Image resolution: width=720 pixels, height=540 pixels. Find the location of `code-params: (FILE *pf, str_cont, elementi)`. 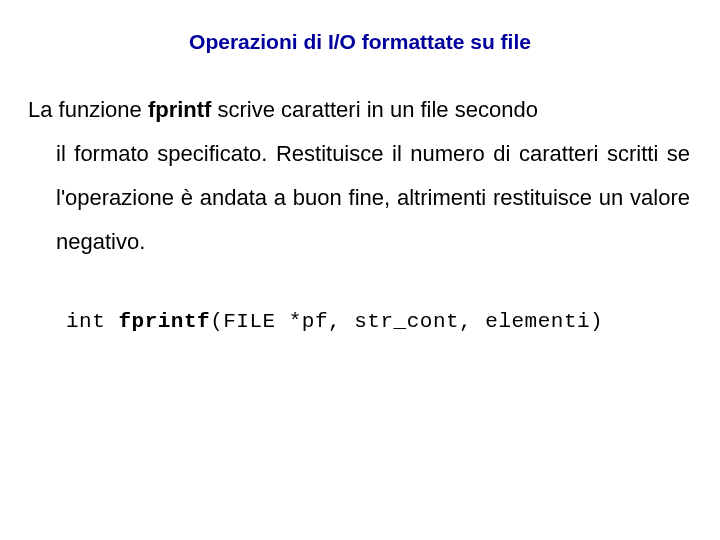

code-params: (FILE *pf, str_cont, elementi) is located at coordinates (406, 322).